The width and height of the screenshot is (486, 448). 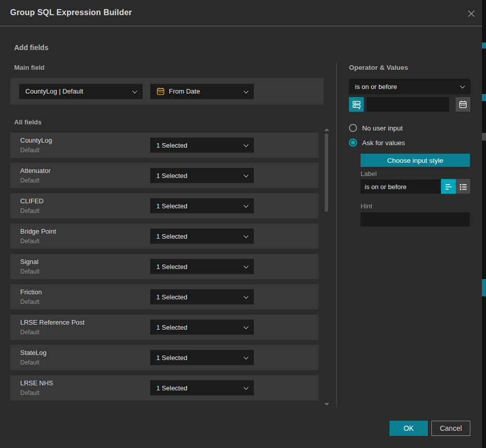 What do you see at coordinates (35, 171) in the screenshot?
I see `field-name: Attenuator` at bounding box center [35, 171].